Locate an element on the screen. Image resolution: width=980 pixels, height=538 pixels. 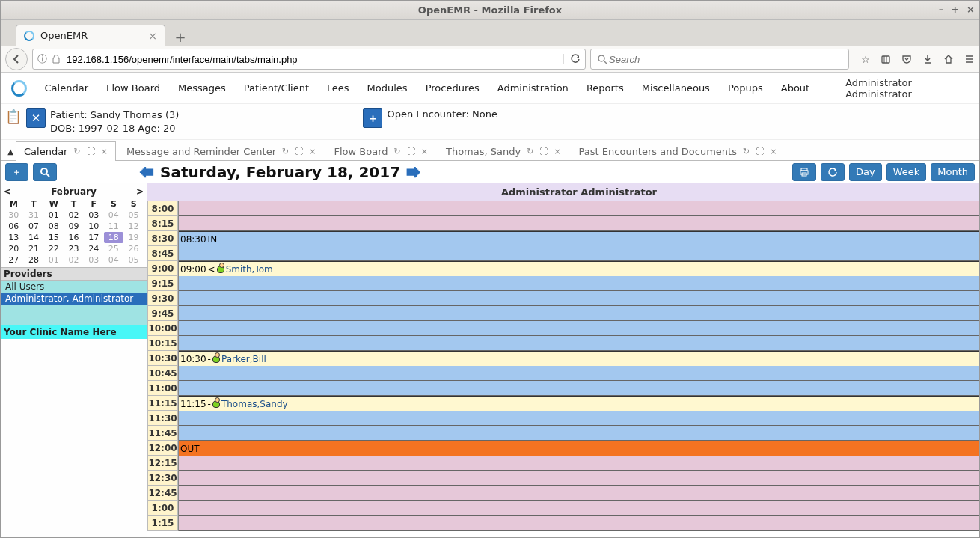
mini-day: 19 is located at coordinates (133, 238).